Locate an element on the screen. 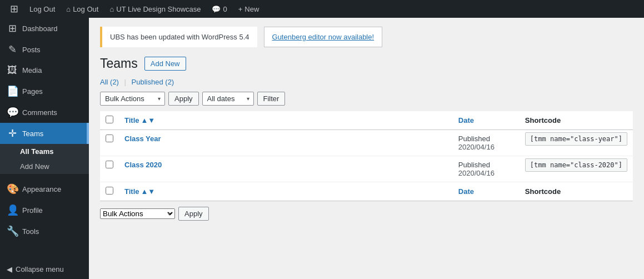 The height and width of the screenshot is (279, 644). logout-label: Log Out is located at coordinates (42, 9).